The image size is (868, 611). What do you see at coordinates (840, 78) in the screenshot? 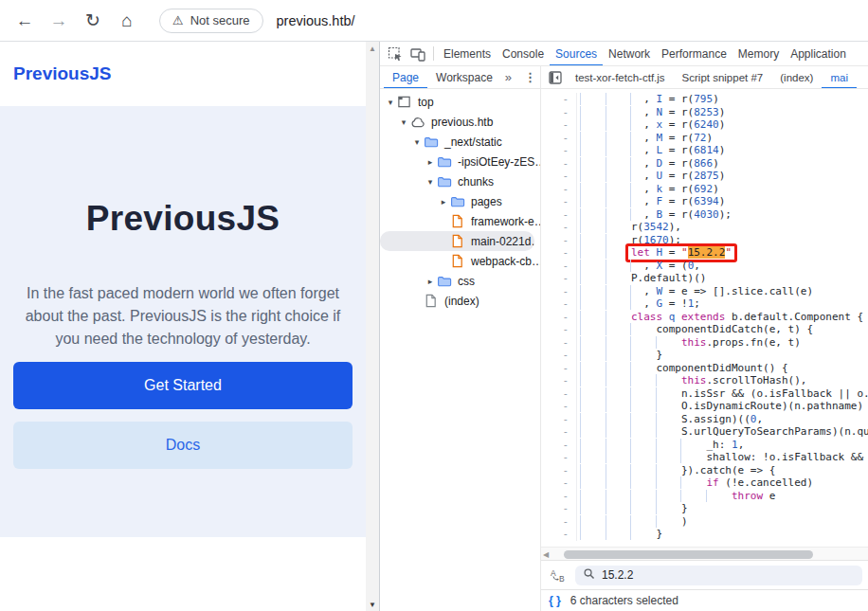
I see `file-tab: mai` at bounding box center [840, 78].